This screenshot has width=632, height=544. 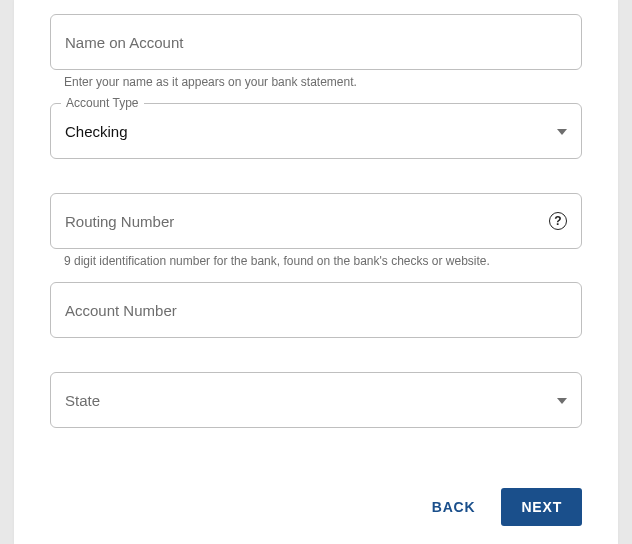 I want to click on state-select: State, so click(x=316, y=400).